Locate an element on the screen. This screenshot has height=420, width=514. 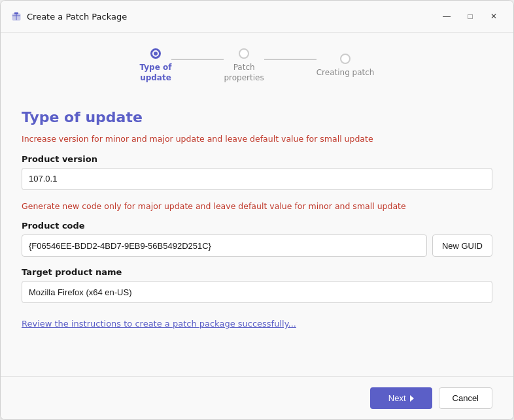
product-version-input is located at coordinates (257, 179).